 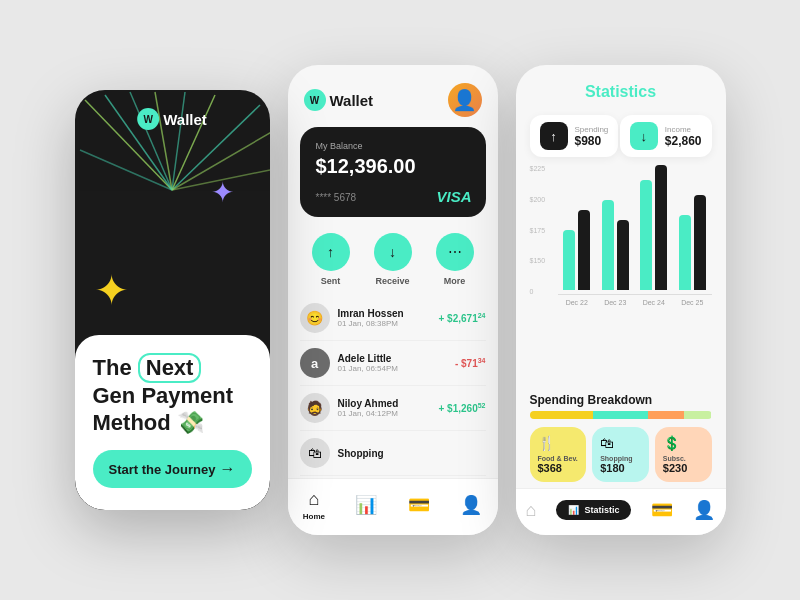 I want to click on tx-avatar-3: 🧔, so click(x=315, y=408).